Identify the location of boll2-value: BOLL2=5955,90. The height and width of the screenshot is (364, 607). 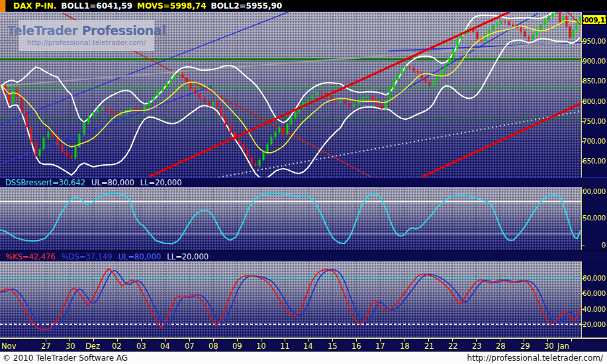
(246, 6).